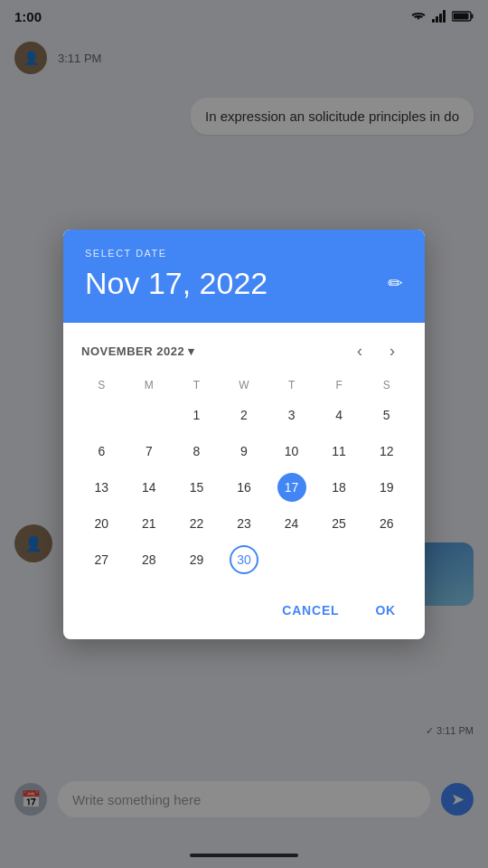 The image size is (488, 868). What do you see at coordinates (244, 415) in the screenshot?
I see `cal-day-2: 2` at bounding box center [244, 415].